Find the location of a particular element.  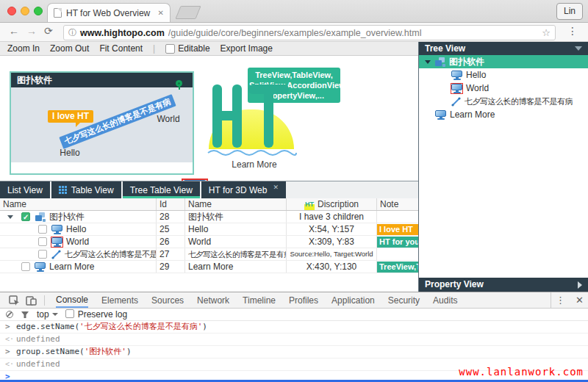

tree-view-header: Tree View is located at coordinates (503, 48).